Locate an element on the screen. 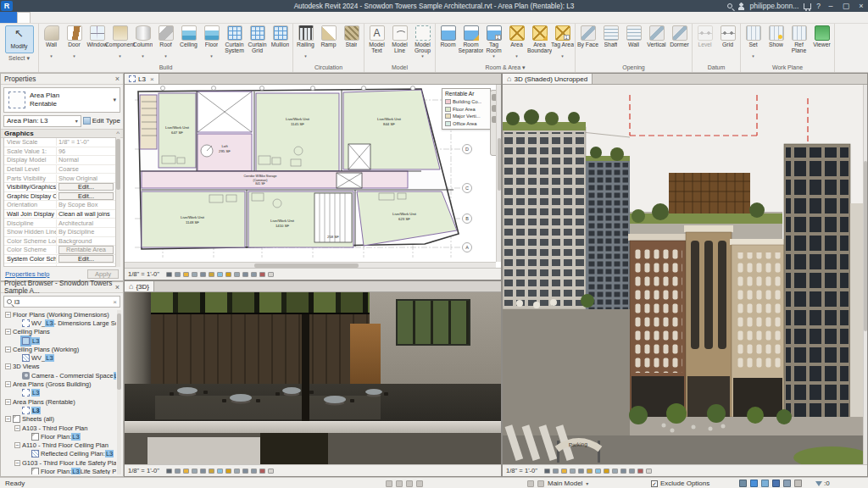  browser-search-input: l3 × is located at coordinates (62, 302).